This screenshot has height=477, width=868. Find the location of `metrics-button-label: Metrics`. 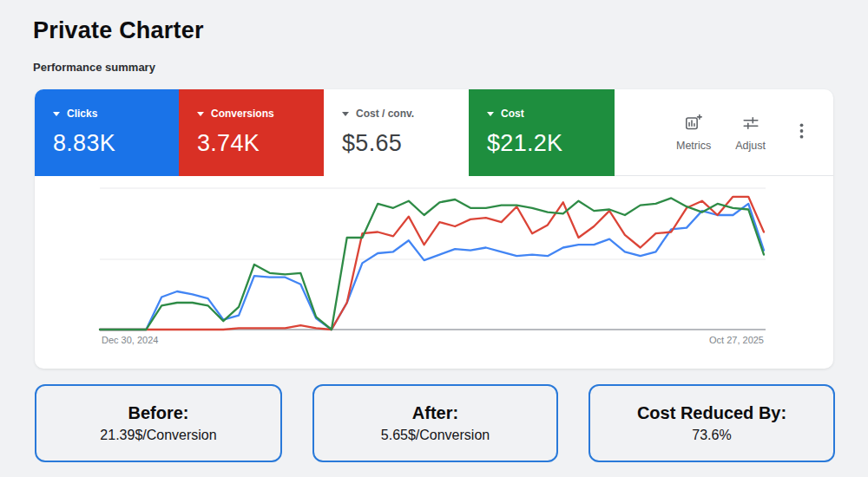

metrics-button-label: Metrics is located at coordinates (694, 146).